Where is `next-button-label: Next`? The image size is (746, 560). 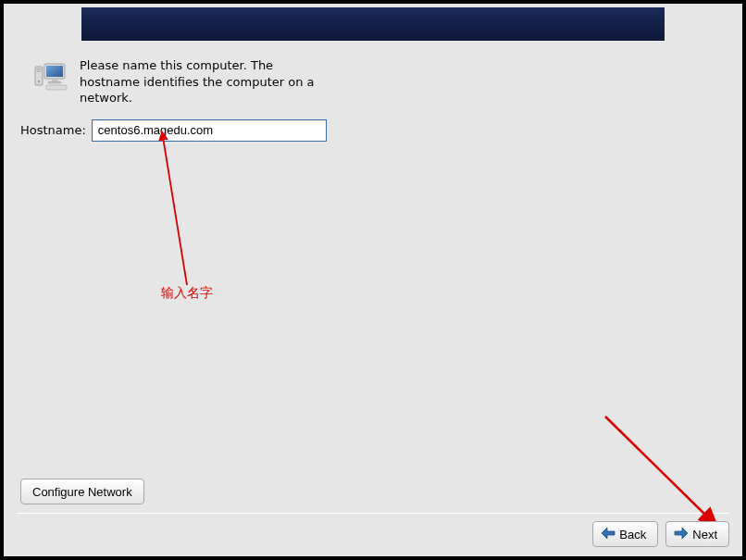
next-button-label: Next is located at coordinates (705, 535).